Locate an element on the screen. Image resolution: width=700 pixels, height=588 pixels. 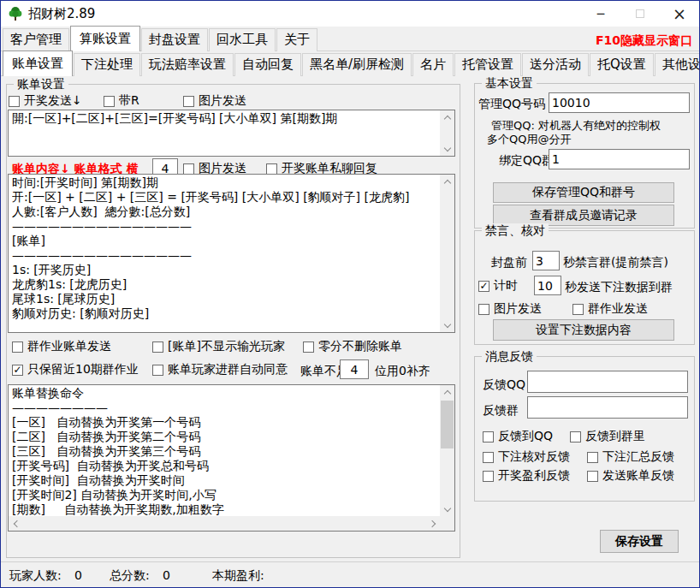
tab-blacklist-spam: 黑名单/刷屏检测 is located at coordinates (357, 65).